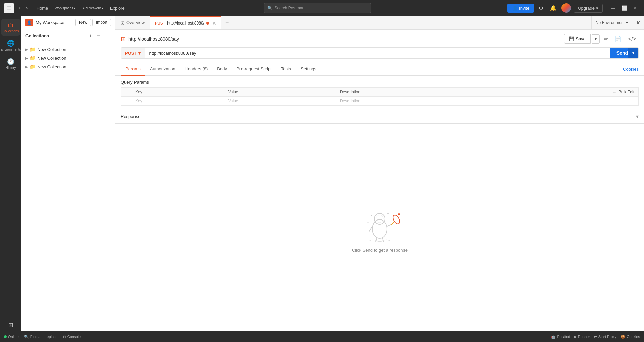 The height and width of the screenshot is (342, 644). I want to click on save-button: 💾 Save, so click(577, 39).